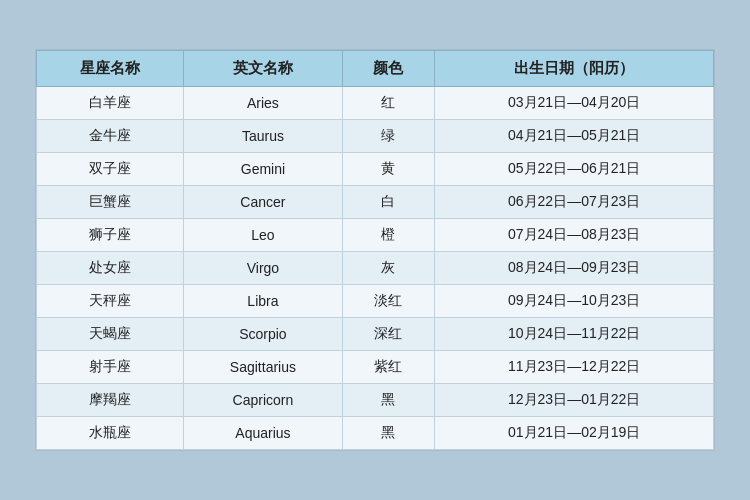  What do you see at coordinates (574, 170) in the screenshot?
I see `cell-dates: 05月22日—06月21日` at bounding box center [574, 170].